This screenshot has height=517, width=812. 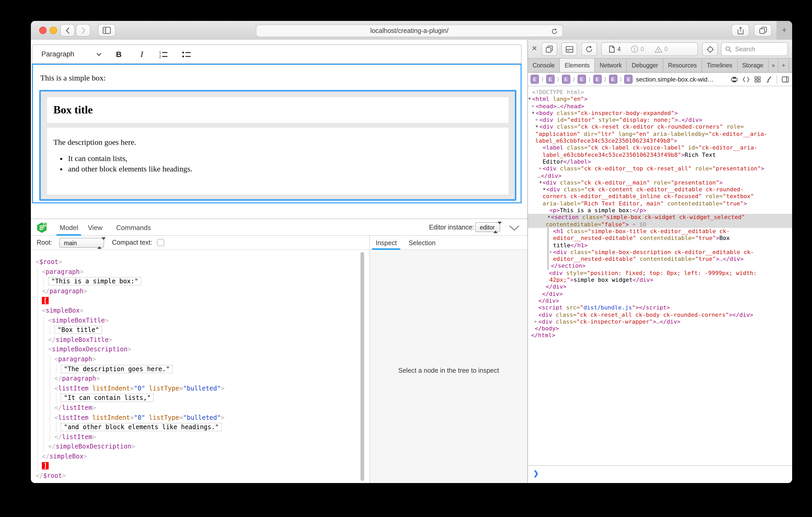 What do you see at coordinates (82, 243) in the screenshot?
I see `root-select: main` at bounding box center [82, 243].